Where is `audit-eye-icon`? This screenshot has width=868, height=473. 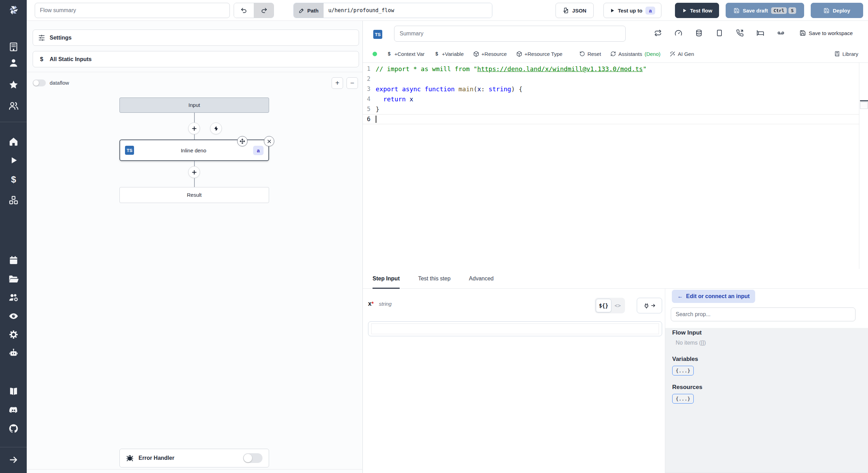 audit-eye-icon is located at coordinates (13, 316).